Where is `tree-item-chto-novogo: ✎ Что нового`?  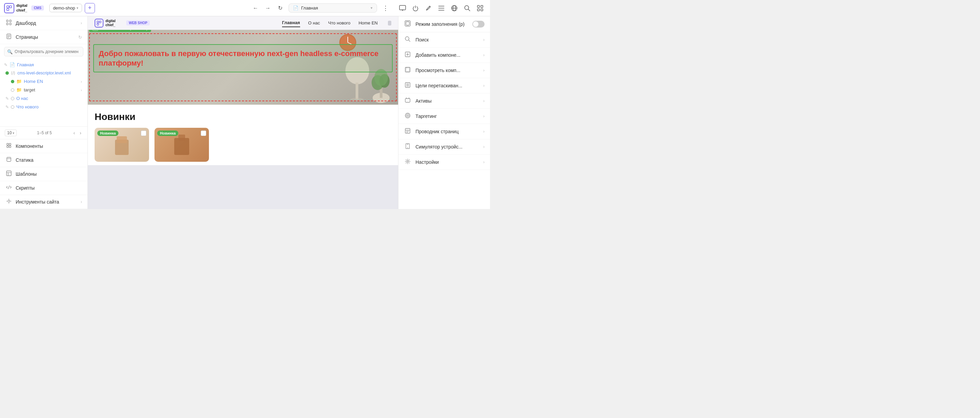 tree-item-chto-novogo: ✎ Что нового is located at coordinates (44, 107).